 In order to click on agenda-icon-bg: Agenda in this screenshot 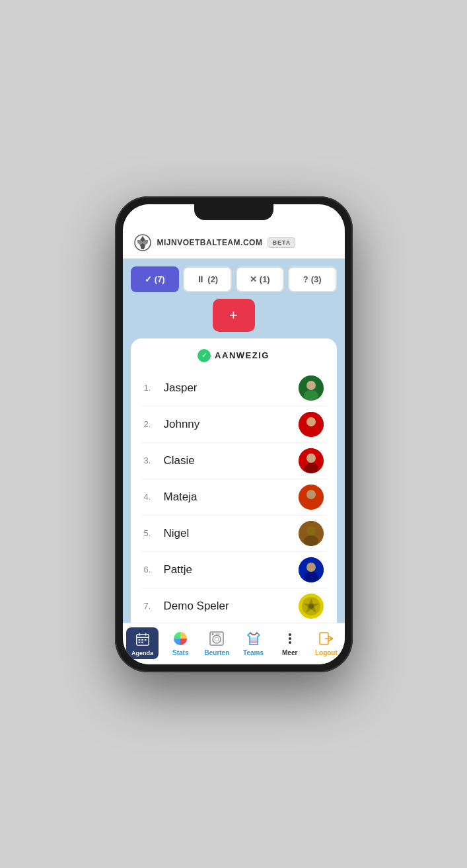, I will do `click(143, 643)`.